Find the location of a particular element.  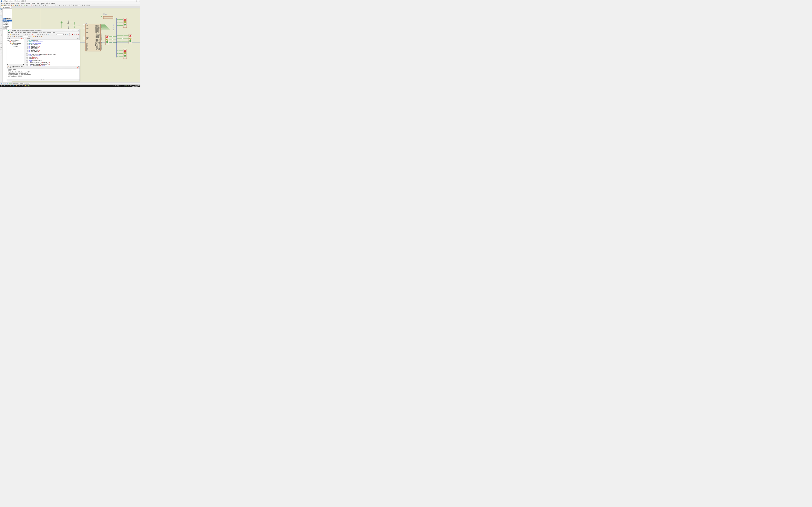

uv-translate-icon: ⚙ is located at coordinates (8, 37).